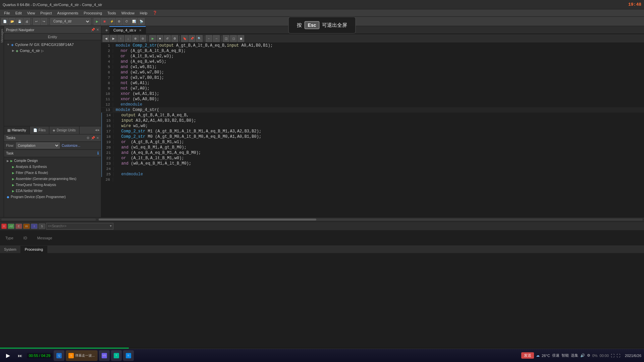 The height and width of the screenshot is (362, 644). Describe the element at coordinates (226, 39) in the screenshot. I see `ed-extra-1: ◫` at that location.